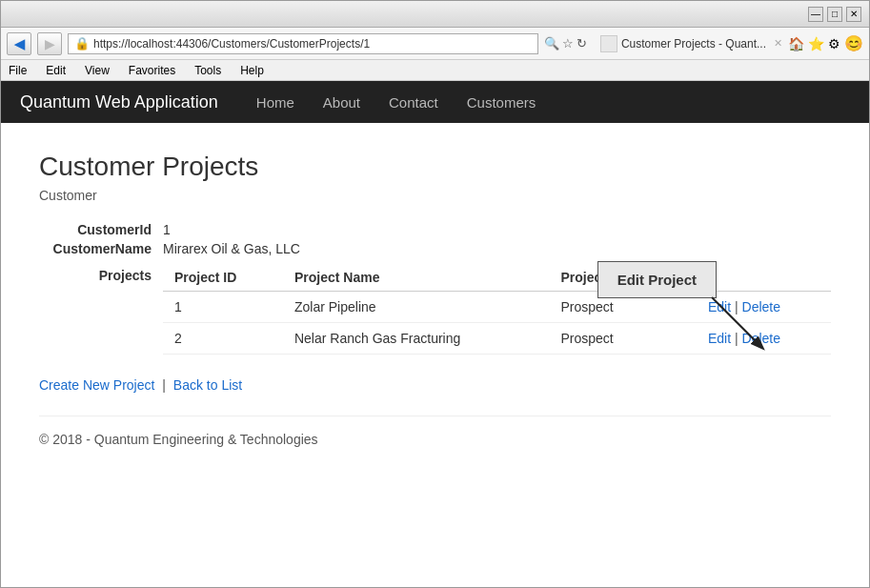 This screenshot has height=588, width=870. What do you see at coordinates (55, 71) in the screenshot?
I see `menu-edit: Edit` at bounding box center [55, 71].